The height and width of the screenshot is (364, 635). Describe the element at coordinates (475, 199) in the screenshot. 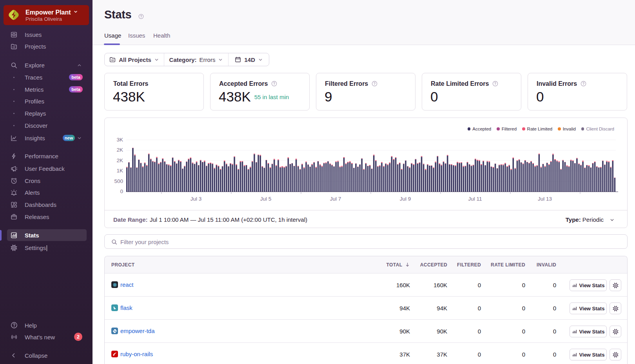

I see `svg-text: Jul 11` at that location.